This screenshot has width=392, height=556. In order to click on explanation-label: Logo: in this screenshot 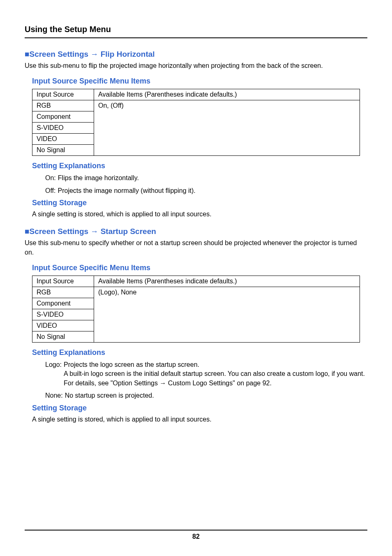, I will do `click(54, 374)`.